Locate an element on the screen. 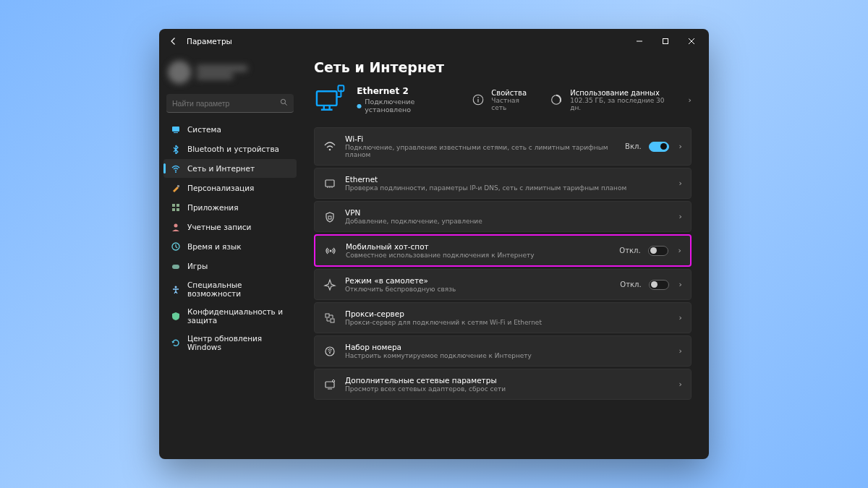 The image size is (868, 488). sidebar-item-label: Сеть и Интернет is located at coordinates (221, 168).